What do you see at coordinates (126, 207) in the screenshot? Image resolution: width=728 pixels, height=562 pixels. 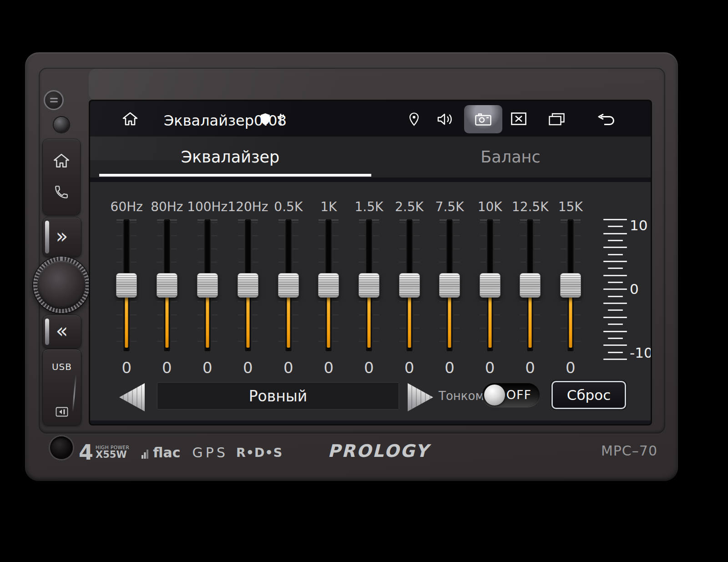 I see `band-frequency-label: 60Hz` at bounding box center [126, 207].